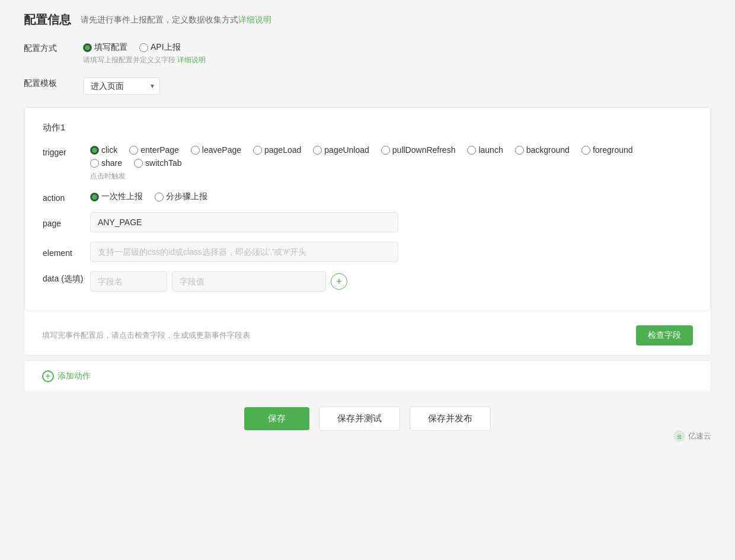 The width and height of the screenshot is (735, 560). I want to click on check-fields-button: 检查字段, so click(664, 335).